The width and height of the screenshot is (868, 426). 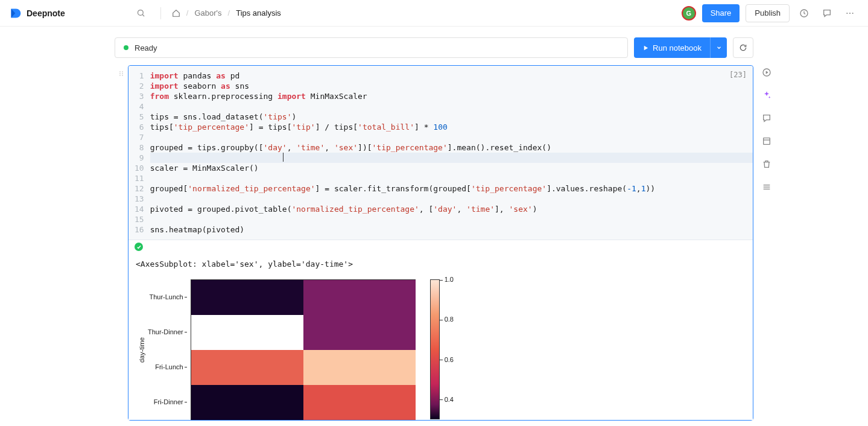 I want to click on breadcrumb: / Gabor's / Tips analysis, so click(x=227, y=13).